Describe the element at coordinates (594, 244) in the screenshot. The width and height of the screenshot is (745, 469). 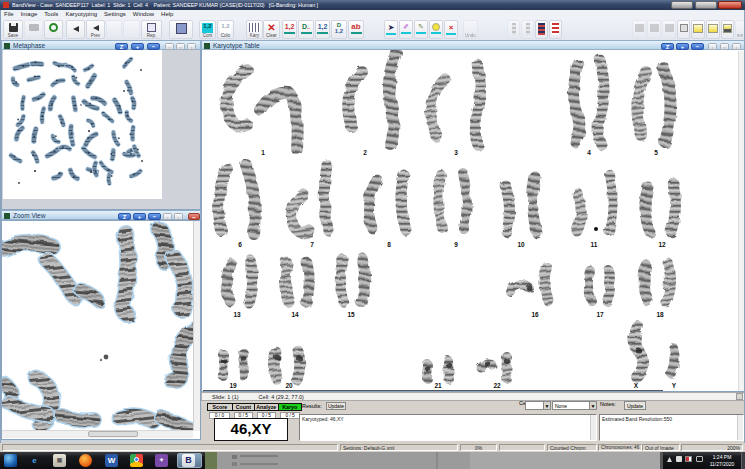
I see `svg-text: 11` at that location.